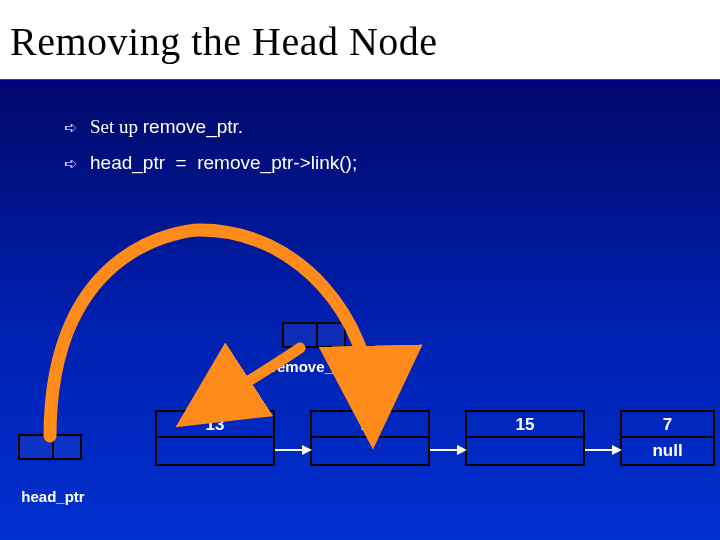 This screenshot has height=540, width=720. I want to click on node-3-next, so click(525, 451).